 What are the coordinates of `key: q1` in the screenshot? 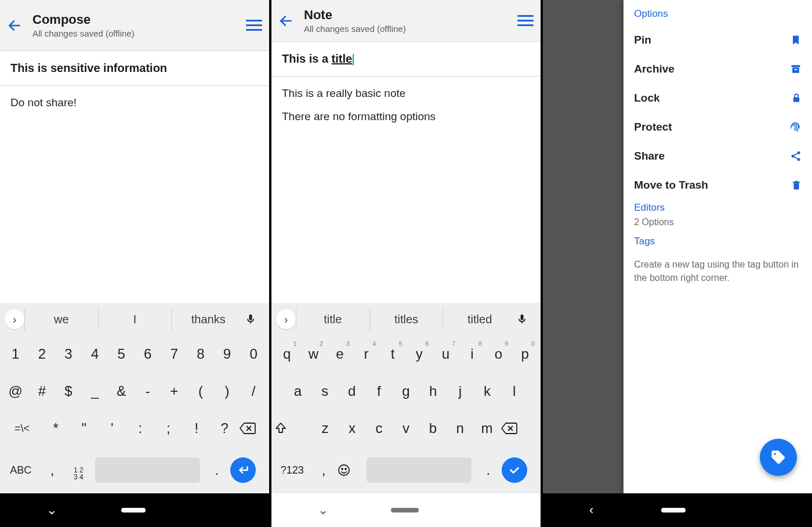 It's located at (287, 354).